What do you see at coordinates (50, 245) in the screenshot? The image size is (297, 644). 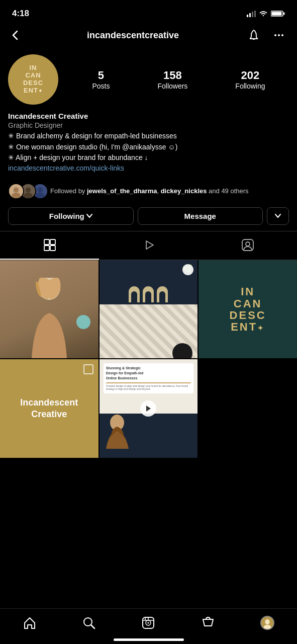 I see `grid-icon` at bounding box center [50, 245].